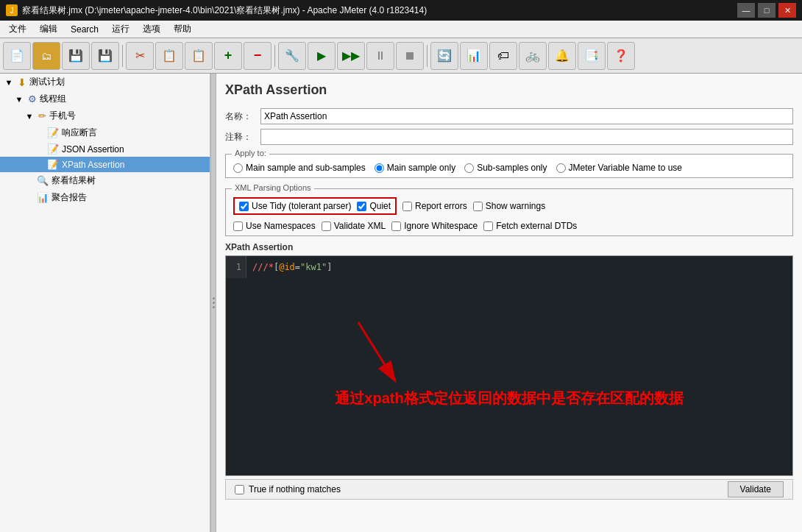 This screenshot has width=802, height=532. I want to click on minimize-button: —, so click(746, 10).